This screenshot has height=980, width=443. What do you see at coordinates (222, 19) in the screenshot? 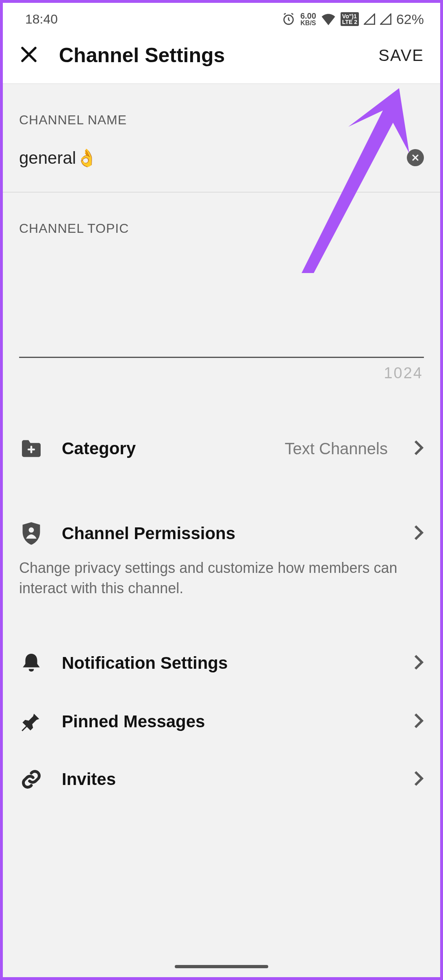
I see `status-bar: 18:40 6.00 KB/S Vo")1 LTE 2 62%` at bounding box center [222, 19].